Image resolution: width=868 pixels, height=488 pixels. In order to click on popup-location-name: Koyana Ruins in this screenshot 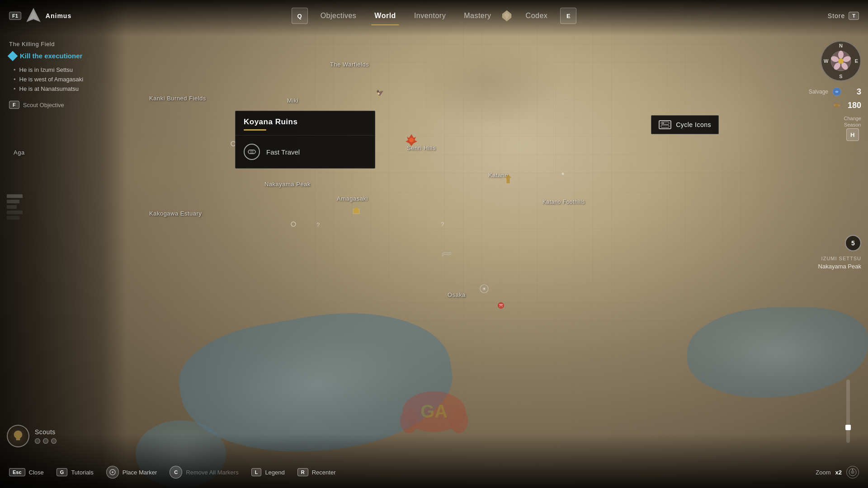, I will do `click(305, 122)`.